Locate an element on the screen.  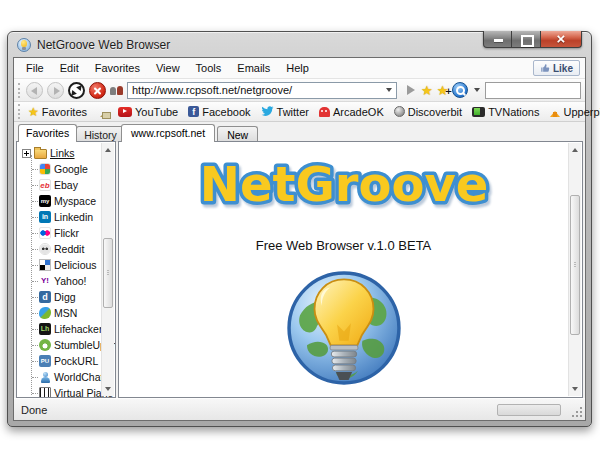
browser-tabs: www.rcpsoft.net New is located at coordinates (350, 133).